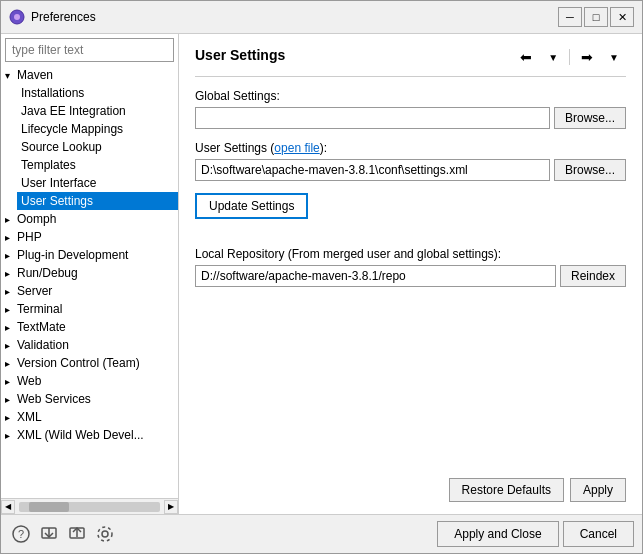  What do you see at coordinates (598, 534) in the screenshot?
I see `cancel-button: Cancel` at bounding box center [598, 534].